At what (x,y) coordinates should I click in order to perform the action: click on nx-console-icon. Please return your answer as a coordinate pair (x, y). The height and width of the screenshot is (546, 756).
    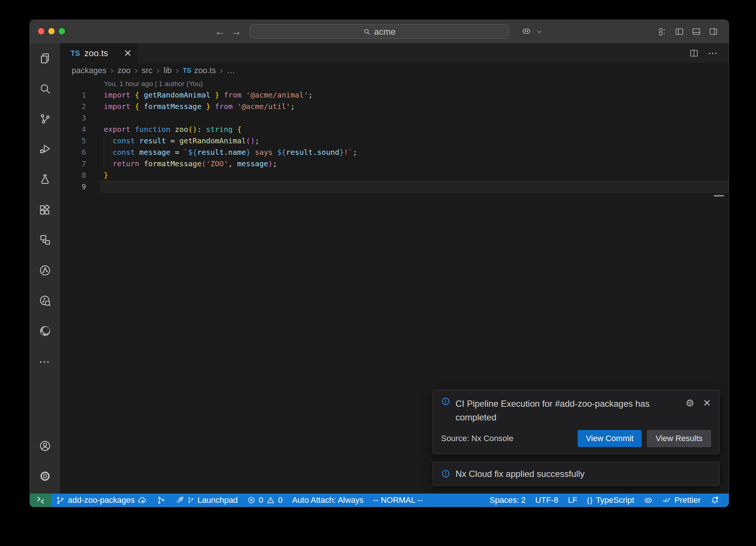
    Looking at the image, I should click on (45, 270).